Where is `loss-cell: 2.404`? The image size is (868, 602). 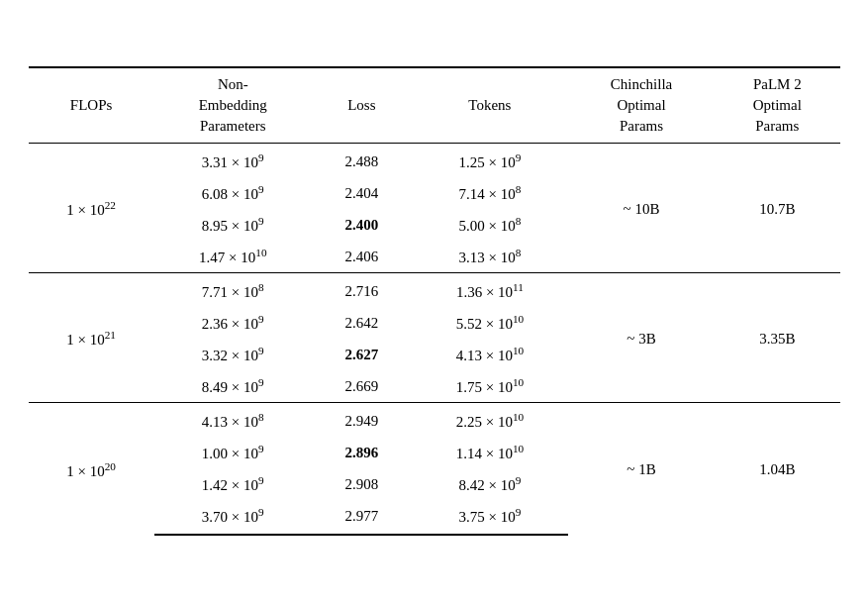
loss-cell: 2.404 is located at coordinates (362, 193).